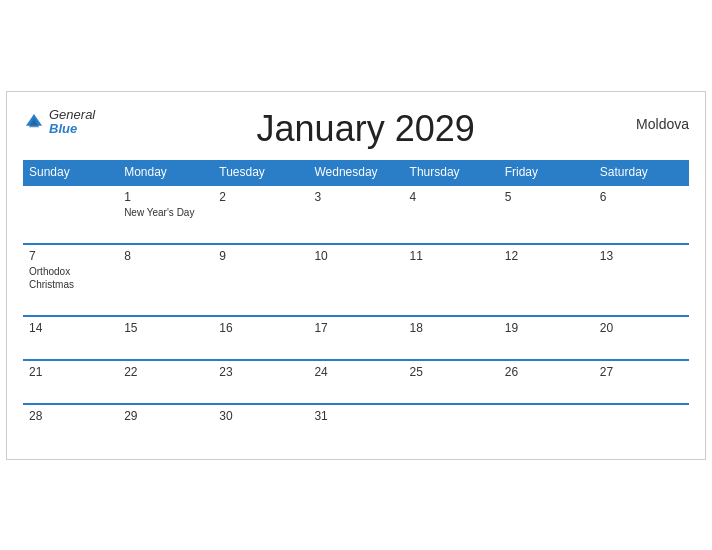 This screenshot has width=712, height=550. Describe the element at coordinates (70, 382) in the screenshot. I see `calendar-cell: 21` at that location.